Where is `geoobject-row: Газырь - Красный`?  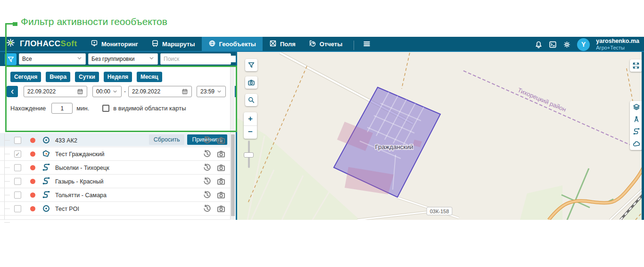
geoobject-row: Газырь - Красный is located at coordinates (115, 181).